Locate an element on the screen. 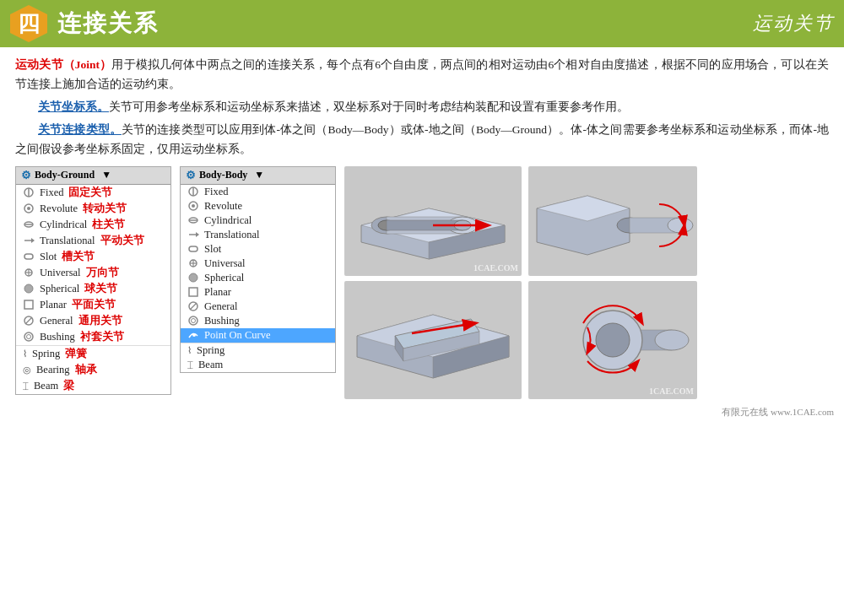  panel-bb-title: Body-Body is located at coordinates (223, 176).